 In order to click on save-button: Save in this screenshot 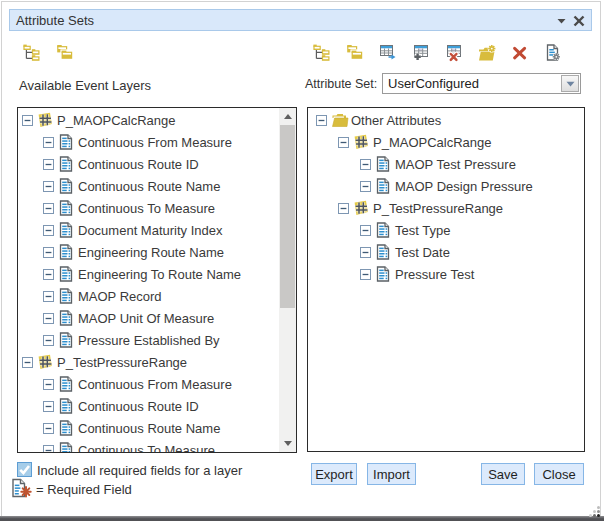, I will do `click(503, 474)`.